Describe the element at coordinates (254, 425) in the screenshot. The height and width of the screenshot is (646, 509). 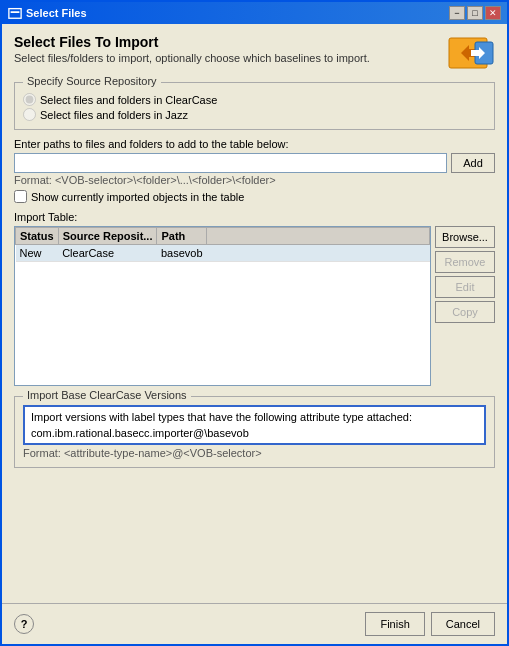
I see `import-base-inner: Import versions with label types that ha…` at that location.